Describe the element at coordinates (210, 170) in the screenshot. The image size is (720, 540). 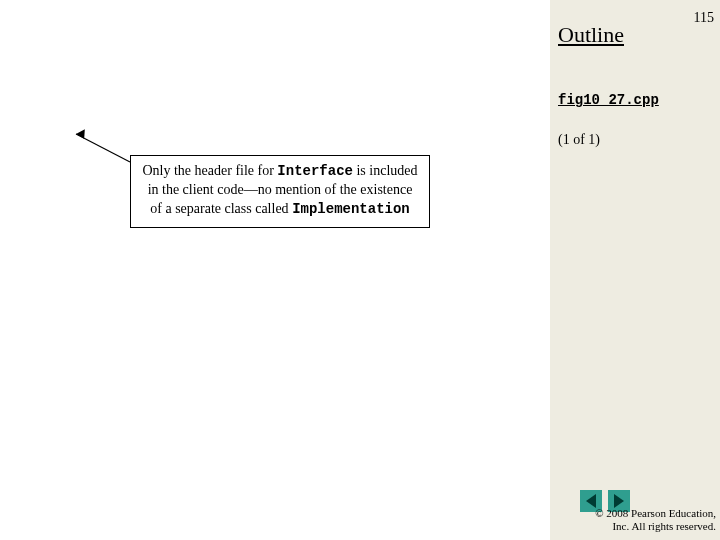
I see `callout-text-1: Only the header file for` at that location.